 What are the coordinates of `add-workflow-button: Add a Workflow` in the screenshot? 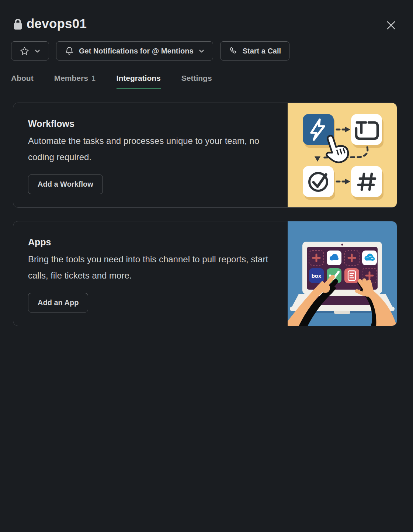 It's located at (66, 184).